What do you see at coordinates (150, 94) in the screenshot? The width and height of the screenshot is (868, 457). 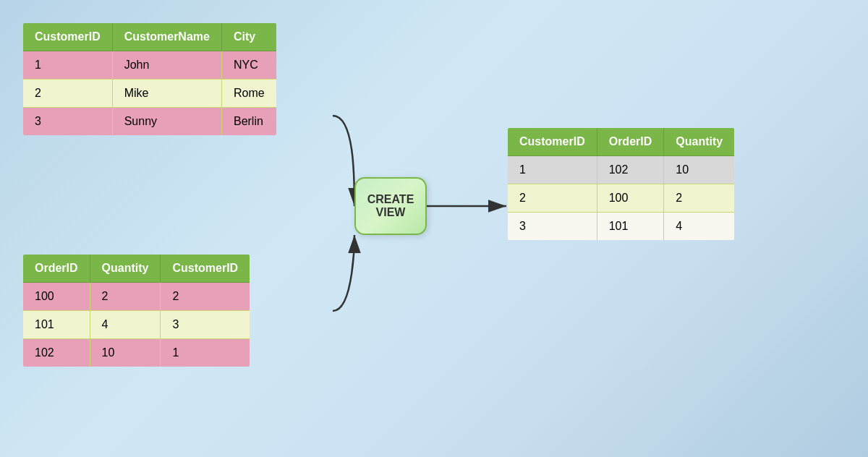 I see `customers-row-2: 2 Mike Rome` at bounding box center [150, 94].